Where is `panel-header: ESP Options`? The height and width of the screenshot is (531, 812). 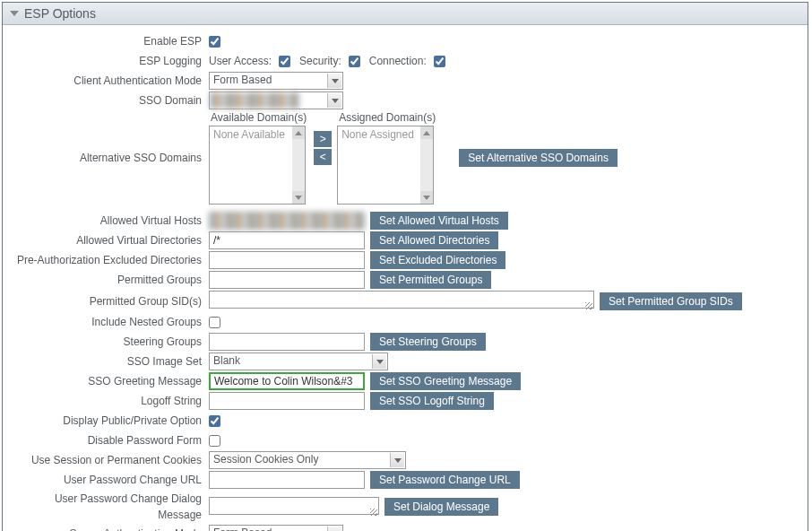 panel-header: ESP Options is located at coordinates (405, 14).